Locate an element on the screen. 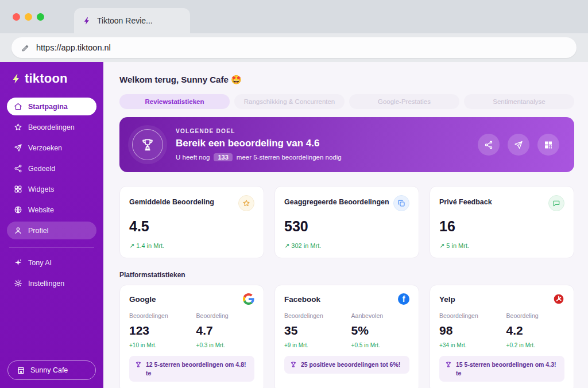 The height and width of the screenshot is (388, 588). share-nodes-icon is located at coordinates (489, 145).